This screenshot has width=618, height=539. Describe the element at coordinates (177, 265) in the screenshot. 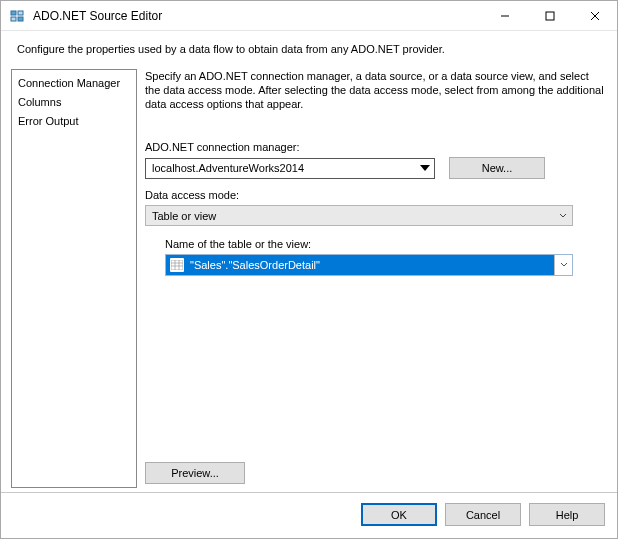

I see `table-icon` at that location.